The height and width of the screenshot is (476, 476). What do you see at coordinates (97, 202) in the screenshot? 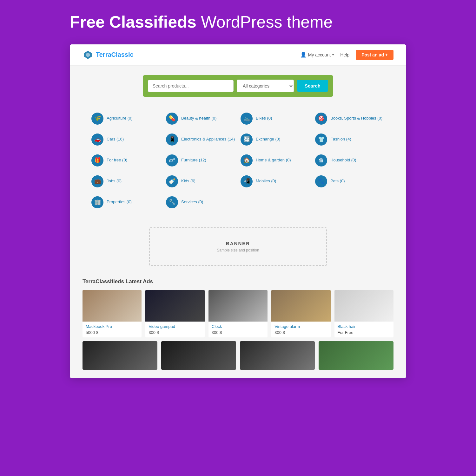
I see `cat-icon-properties: 🏢` at bounding box center [97, 202].